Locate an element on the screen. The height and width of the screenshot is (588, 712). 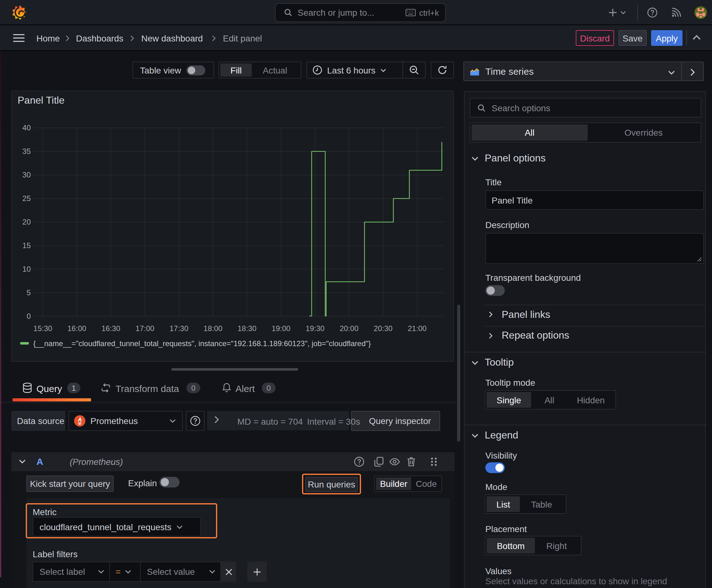
svg-text: 25 is located at coordinates (26, 198).